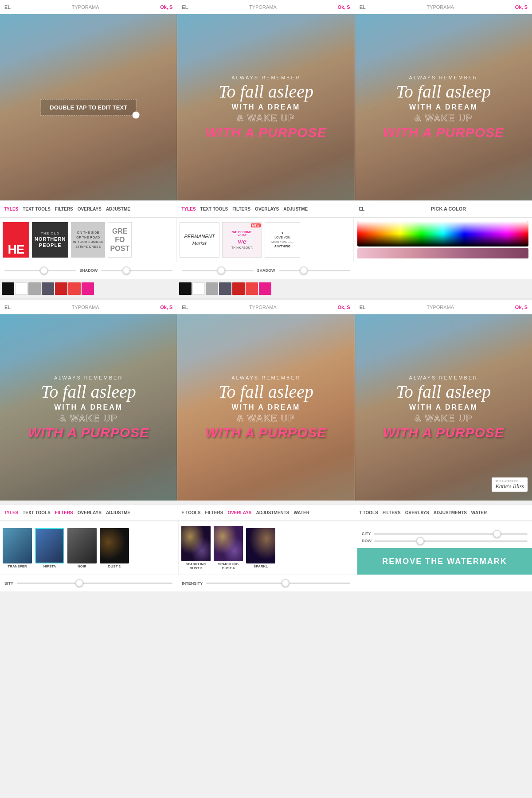  What do you see at coordinates (367, 541) in the screenshot?
I see `dow-label: DOW` at bounding box center [367, 541].